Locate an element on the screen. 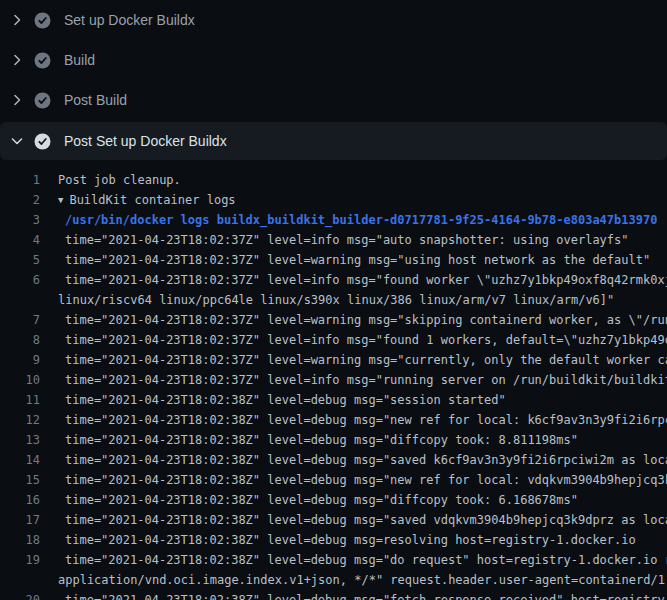 The height and width of the screenshot is (600, 667). line-number: 9 is located at coordinates (20, 360).